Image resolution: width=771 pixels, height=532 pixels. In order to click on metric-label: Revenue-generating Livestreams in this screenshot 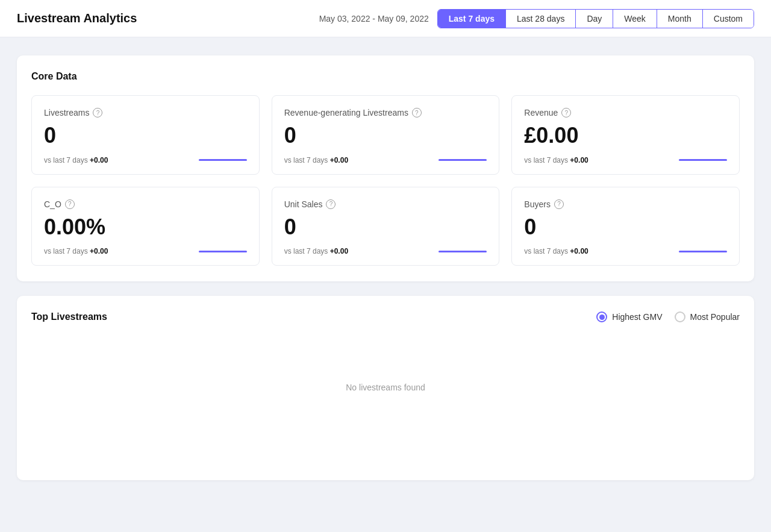, I will do `click(346, 113)`.